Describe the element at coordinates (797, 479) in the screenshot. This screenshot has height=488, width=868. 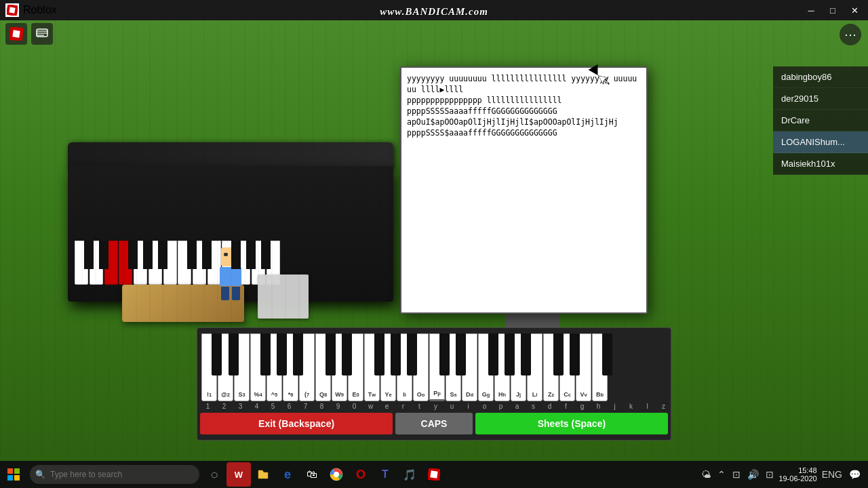
I see `clock-date: 19-06-2020` at that location.